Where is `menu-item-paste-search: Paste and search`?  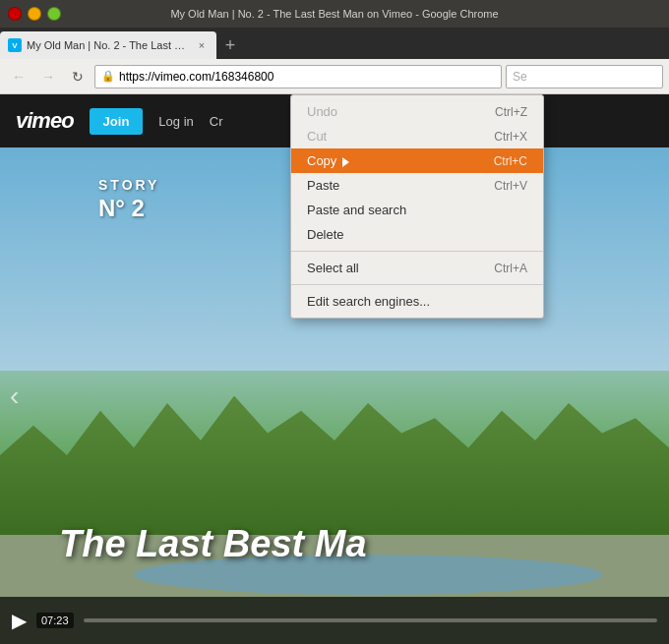 menu-item-paste-search: Paste and search is located at coordinates (417, 210).